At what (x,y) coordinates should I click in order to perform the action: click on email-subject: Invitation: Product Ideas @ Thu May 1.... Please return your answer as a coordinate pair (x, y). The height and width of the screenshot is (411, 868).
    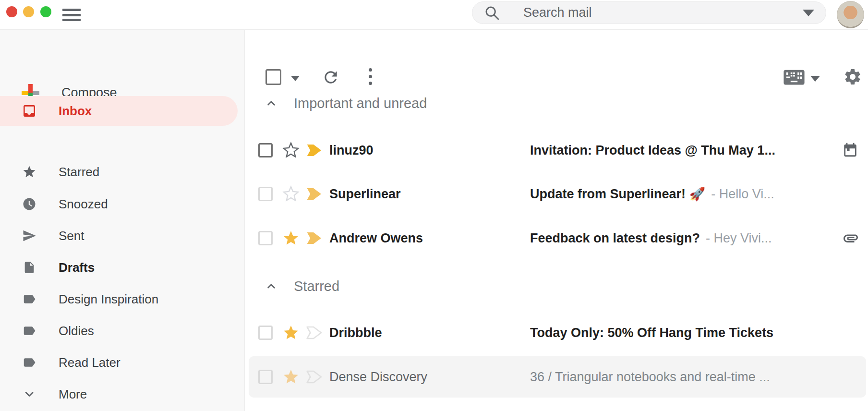
    Looking at the image, I should click on (653, 151).